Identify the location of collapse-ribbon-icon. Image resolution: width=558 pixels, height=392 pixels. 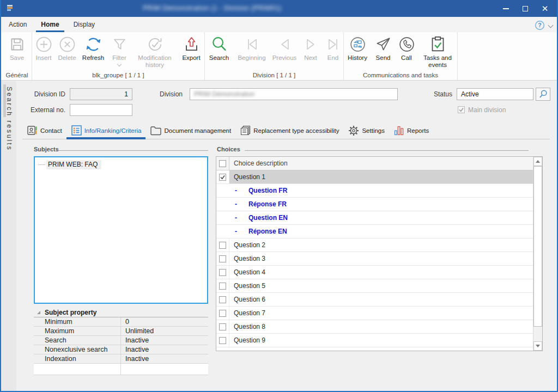
(551, 26).